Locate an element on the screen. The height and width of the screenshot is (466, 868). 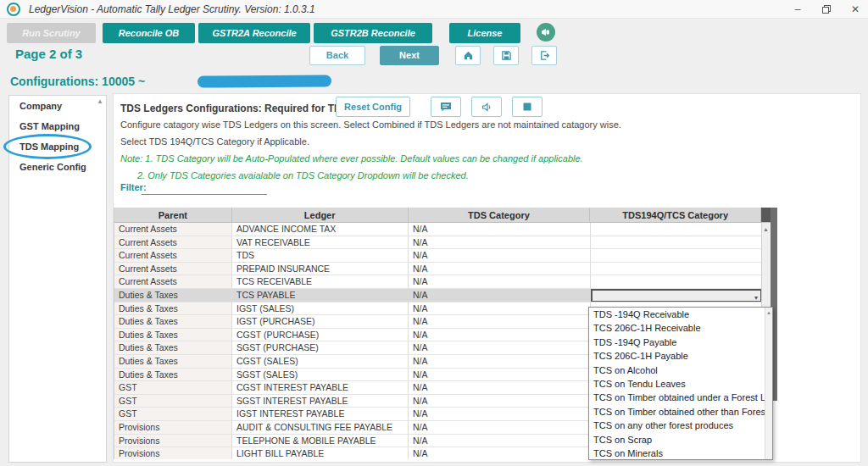
dropdown-item: TCS on Minerals is located at coordinates (681, 453).